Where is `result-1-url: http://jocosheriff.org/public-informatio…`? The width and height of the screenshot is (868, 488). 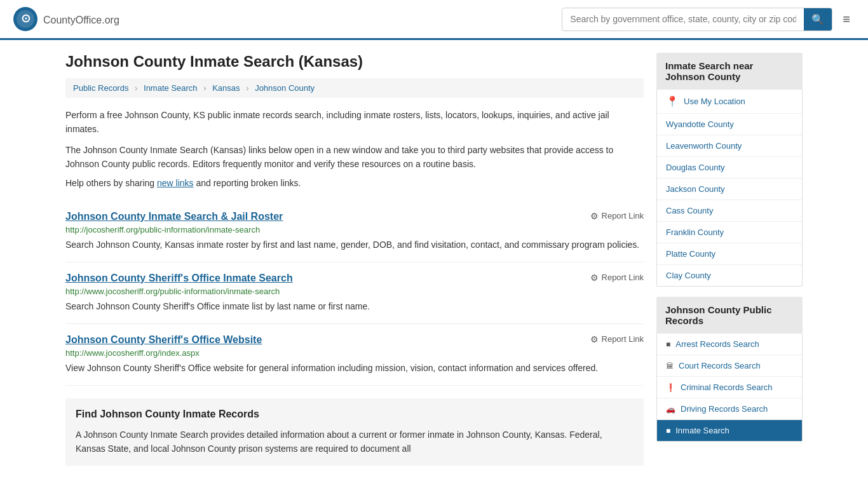 result-1-url: http://jocosheriff.org/public-informatio… is located at coordinates (355, 230).